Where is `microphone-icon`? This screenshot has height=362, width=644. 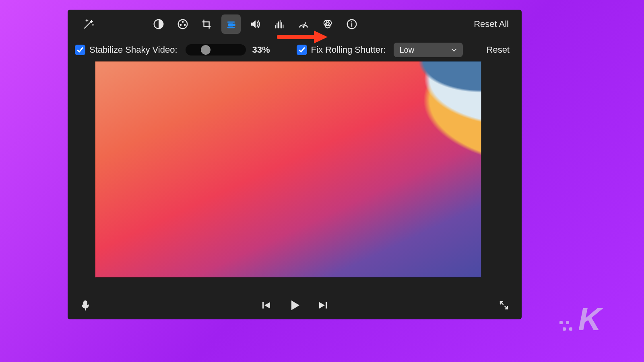 microphone-icon is located at coordinates (85, 305).